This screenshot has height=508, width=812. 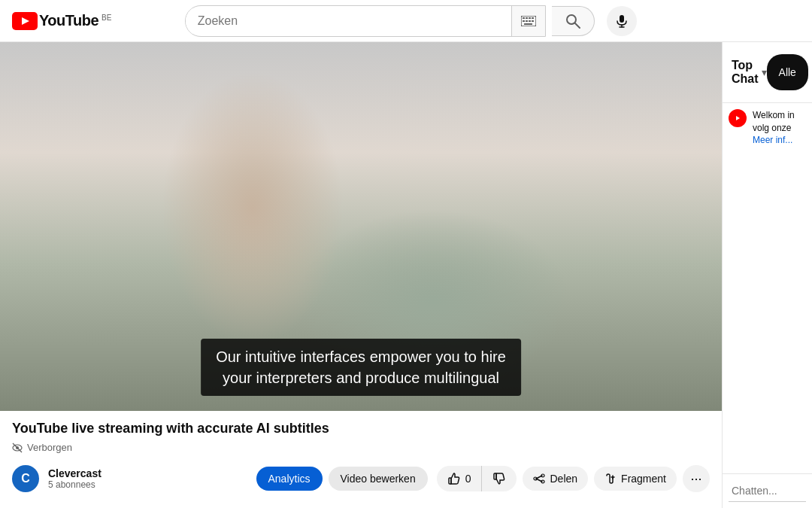 I want to click on share-label: Delen, so click(x=564, y=479).